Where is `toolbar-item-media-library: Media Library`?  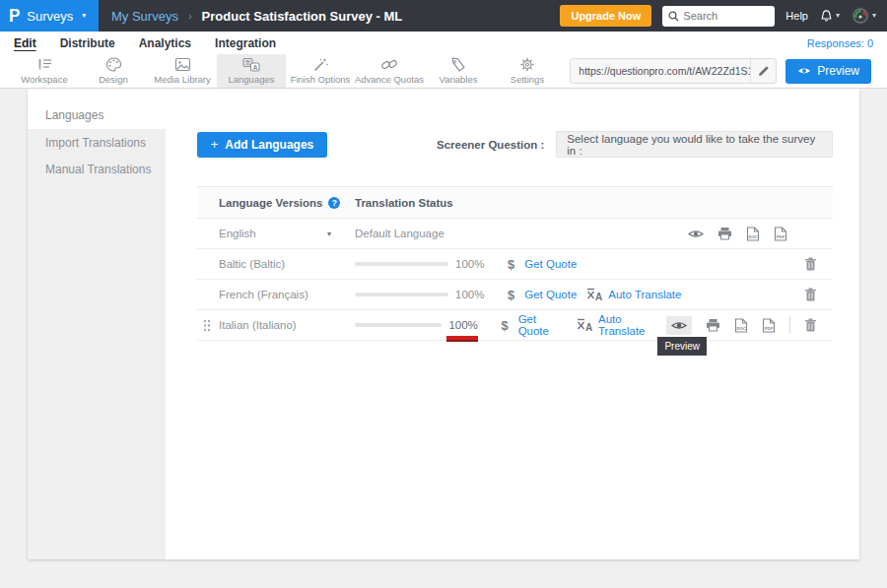
toolbar-item-media-library: Media Library is located at coordinates (182, 71).